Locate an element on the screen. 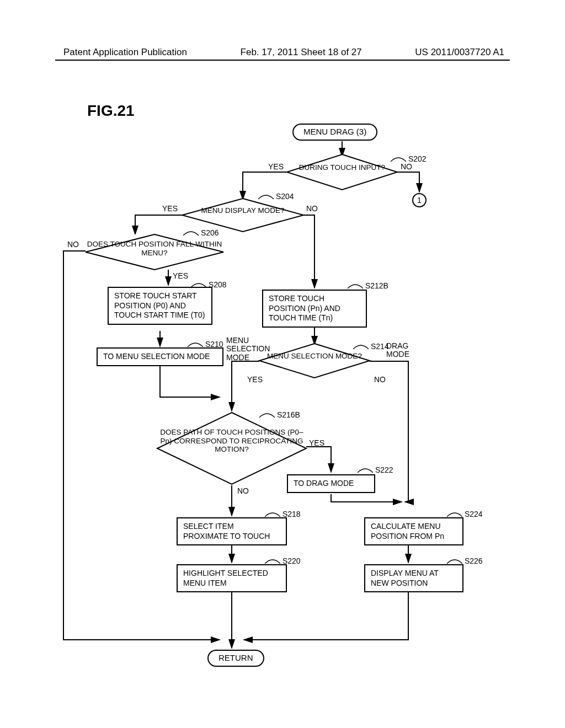  connector-1: 1 is located at coordinates (419, 200).